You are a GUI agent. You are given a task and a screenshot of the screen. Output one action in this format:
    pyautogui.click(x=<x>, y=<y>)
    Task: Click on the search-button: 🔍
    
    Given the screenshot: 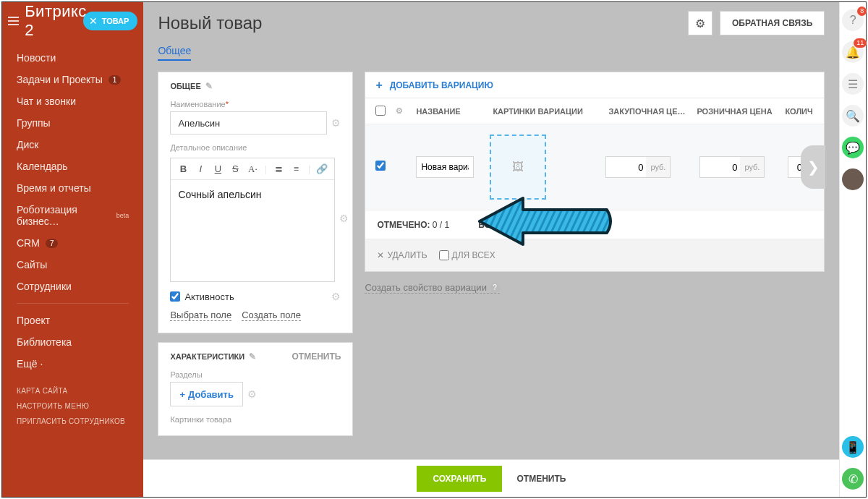 What is the action you would take?
    pyautogui.click(x=853, y=116)
    